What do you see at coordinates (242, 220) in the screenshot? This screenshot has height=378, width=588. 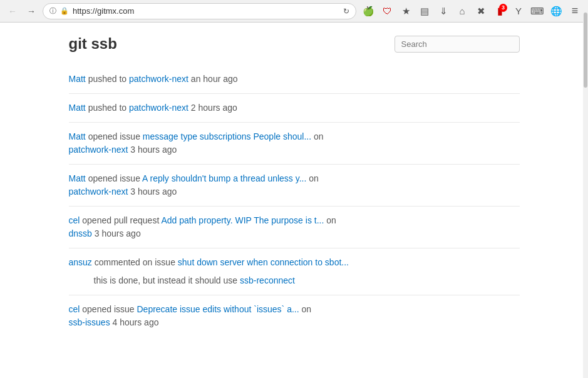 I see `target-link: Add path property. WIP The purpose is t.…` at bounding box center [242, 220].